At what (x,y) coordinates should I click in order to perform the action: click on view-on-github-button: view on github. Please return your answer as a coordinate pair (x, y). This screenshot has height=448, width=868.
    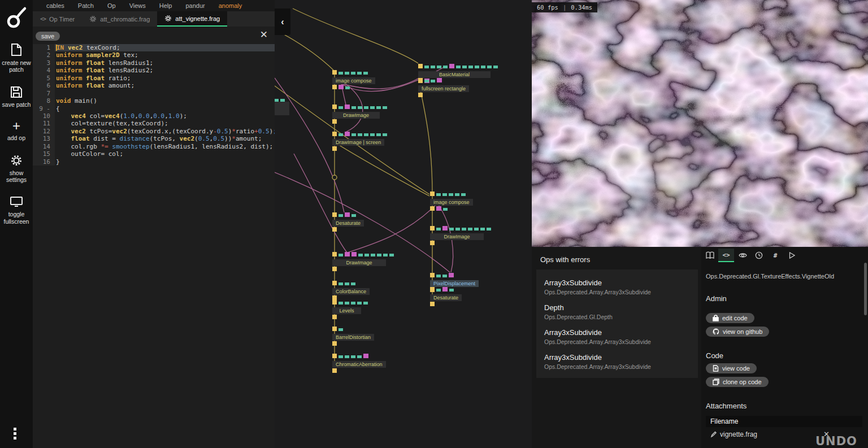
    Looking at the image, I should click on (737, 332).